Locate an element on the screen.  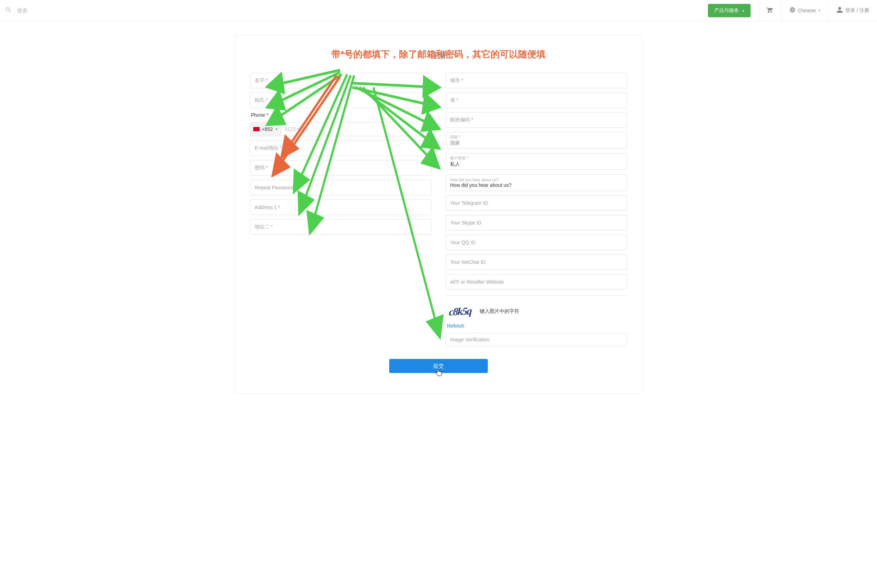
products-services-label: 产品与服务 is located at coordinates (727, 10).